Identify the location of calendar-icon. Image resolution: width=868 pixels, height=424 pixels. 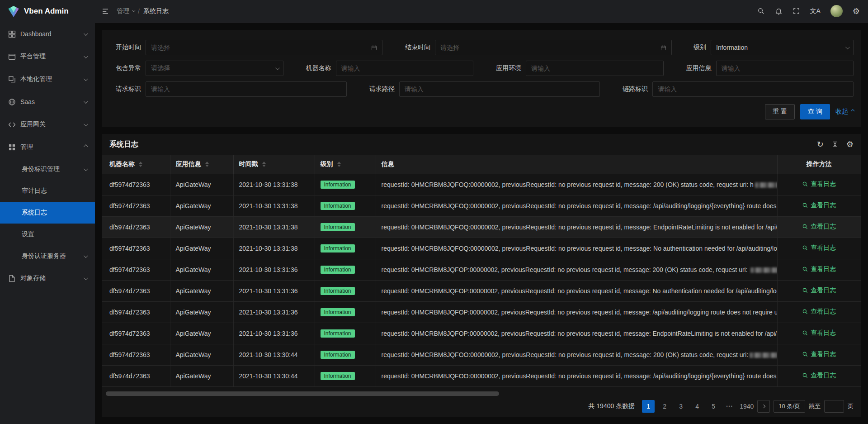
(664, 48).